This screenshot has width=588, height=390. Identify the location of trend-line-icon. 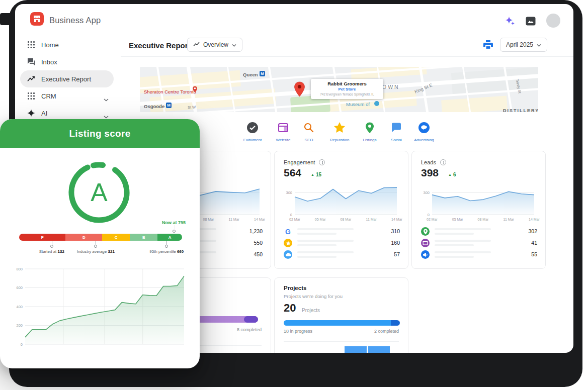
(196, 45).